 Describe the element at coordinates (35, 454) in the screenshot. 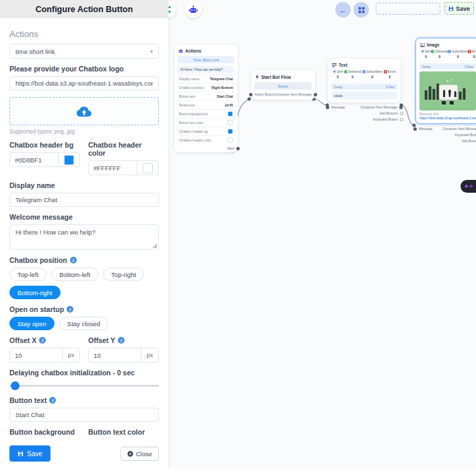

I see `save-button-label: Save` at that location.